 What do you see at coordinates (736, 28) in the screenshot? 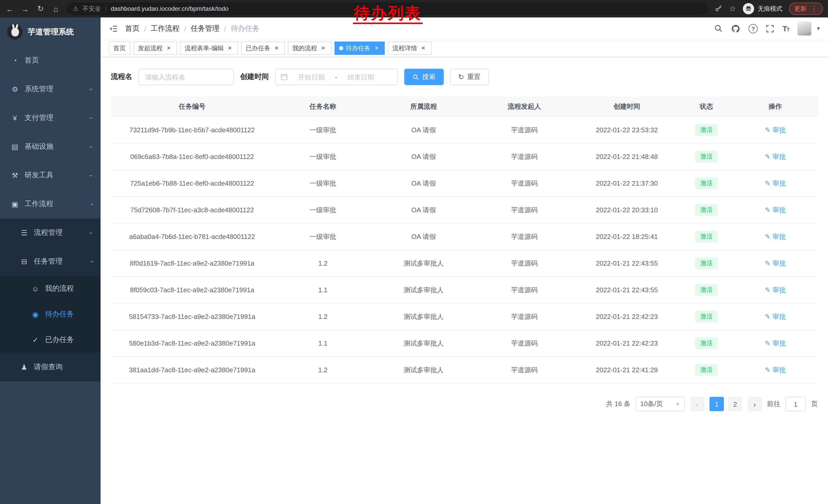
I see `github-icon` at bounding box center [736, 28].